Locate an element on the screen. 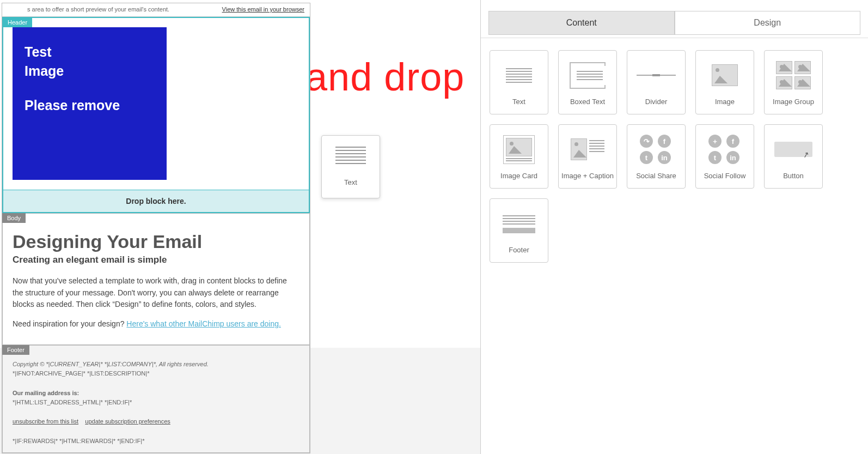 This screenshot has height=454, width=868. block-social-share: ↷ftin Social Share is located at coordinates (656, 156).